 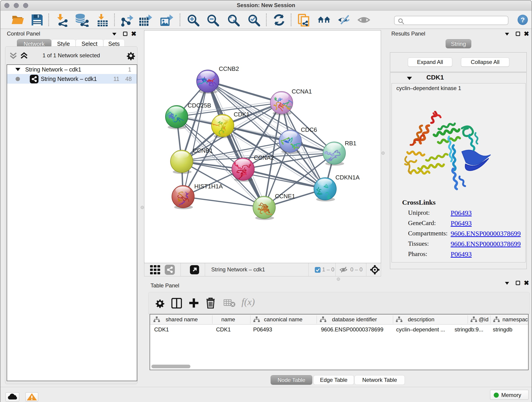 I want to click on svg-text: CCNB1, so click(x=203, y=151).